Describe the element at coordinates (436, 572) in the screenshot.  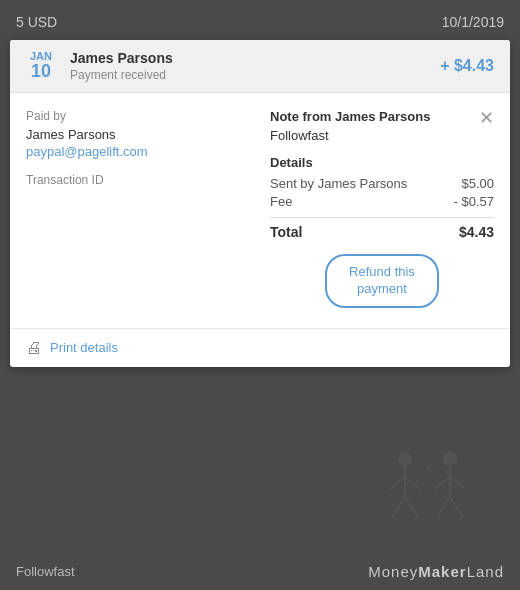
I see `brand-label: MoneyMakerLand` at that location.